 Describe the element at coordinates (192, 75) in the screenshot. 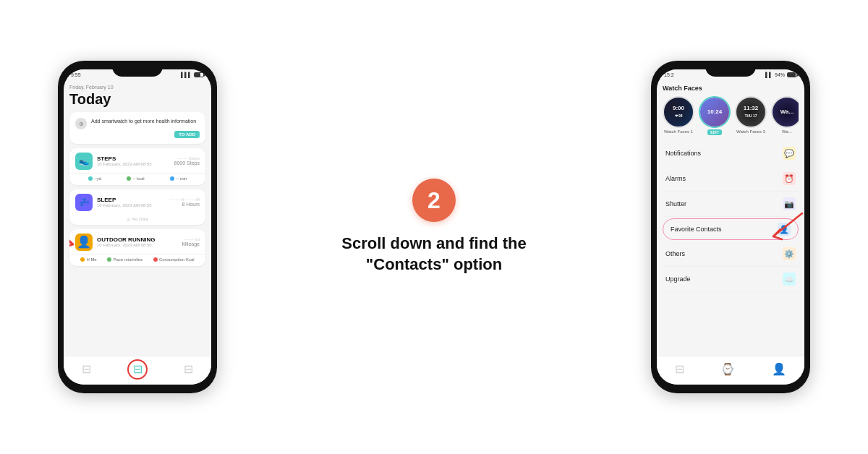

I see `status-right-1: ▌▌▌` at that location.